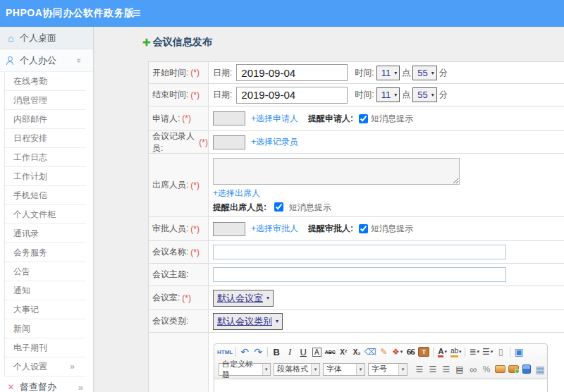  Describe the element at coordinates (410, 352) in the screenshot. I see `blockquote-icon: 66` at that location.